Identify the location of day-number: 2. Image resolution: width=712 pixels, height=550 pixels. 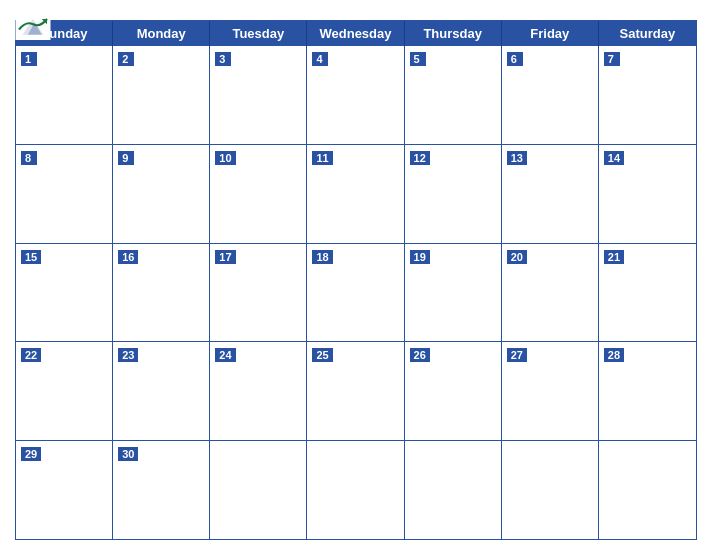
(126, 59).